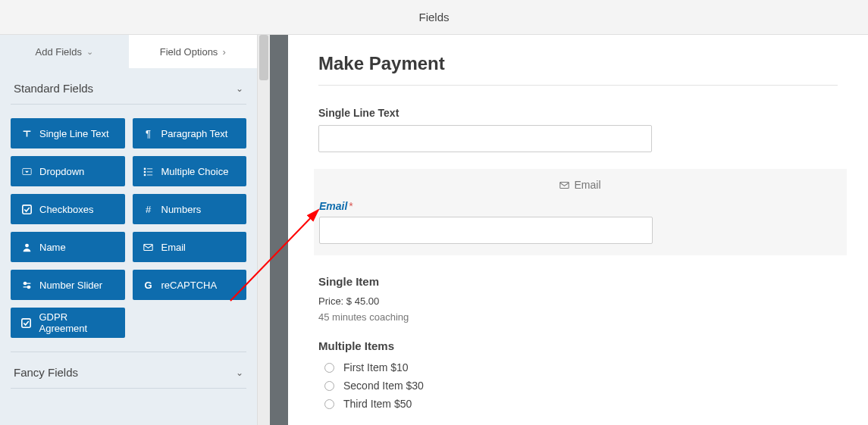  I want to click on field-multiple-items-preview: Multiple Items First Item $10 Second Ite…, so click(578, 374).